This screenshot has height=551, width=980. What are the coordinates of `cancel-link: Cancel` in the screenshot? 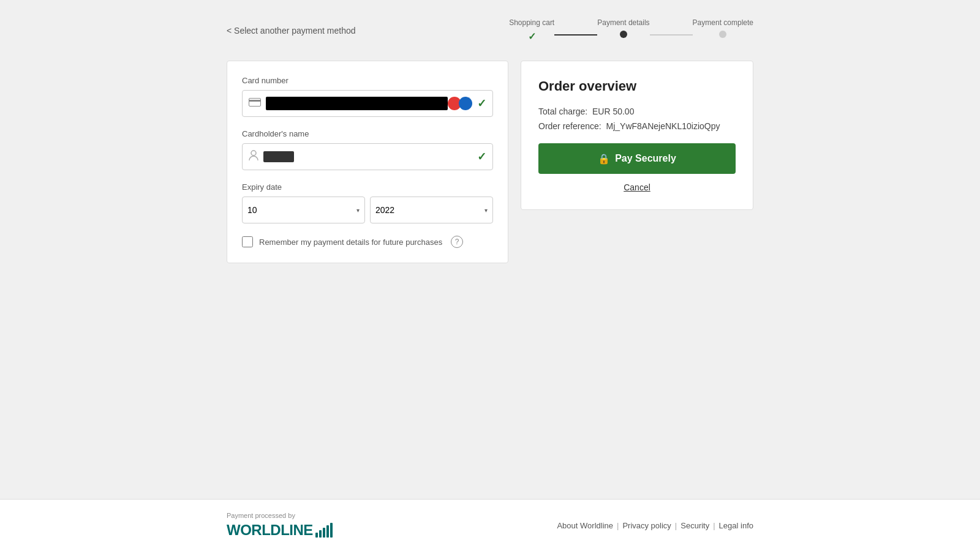 It's located at (637, 187).